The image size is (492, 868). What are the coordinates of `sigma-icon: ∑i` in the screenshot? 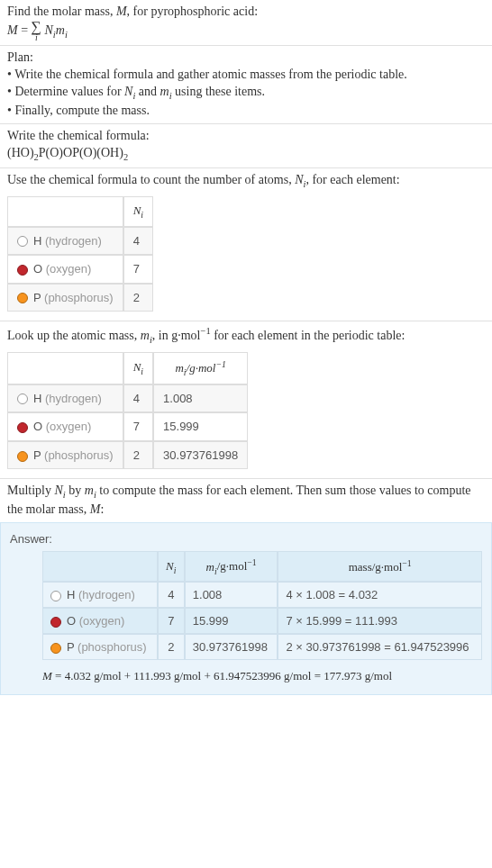 It's located at (36, 31).